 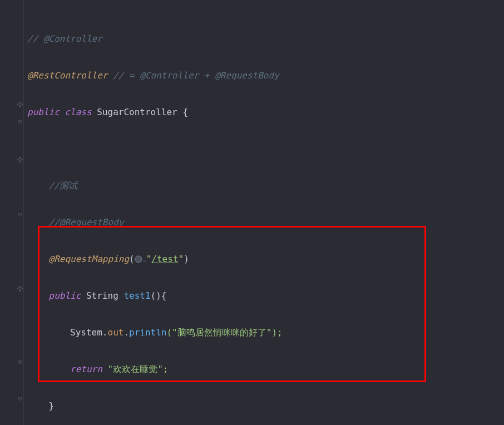 I want to click on method-call: println, so click(x=148, y=333).